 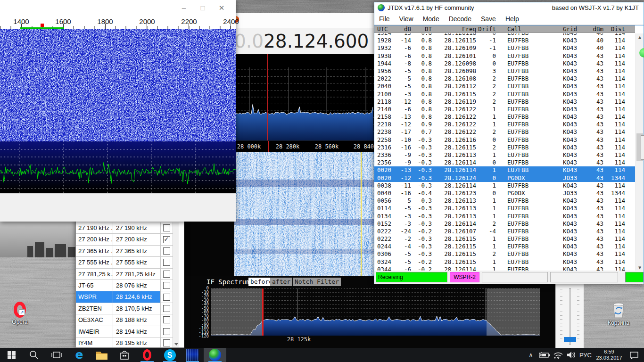 What do you see at coordinates (504, 239) in the screenshot?
I see `table-row: 0222 -2 -0.3 28.126115 1 EU7FBB KO43 43 …` at bounding box center [504, 239].